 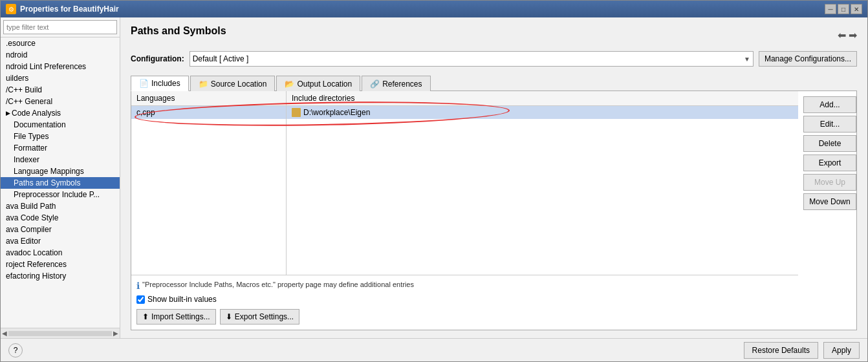 I want to click on titlebar: ⚙ Properties for BeautifyHair ─ □ ✕, so click(x=434, y=9).